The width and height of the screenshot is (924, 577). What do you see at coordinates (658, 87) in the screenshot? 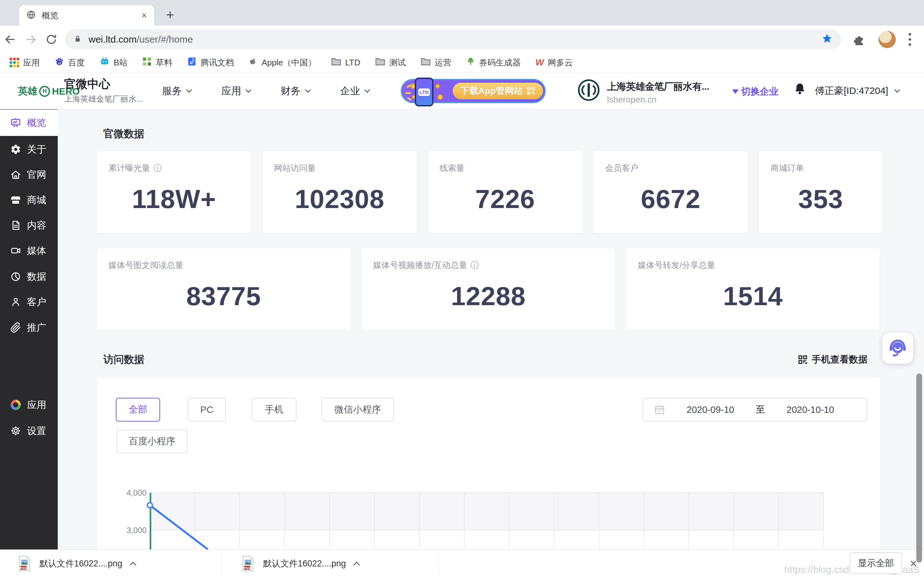
I see `company-name: 上海英雄金笔厂丽水有...` at bounding box center [658, 87].